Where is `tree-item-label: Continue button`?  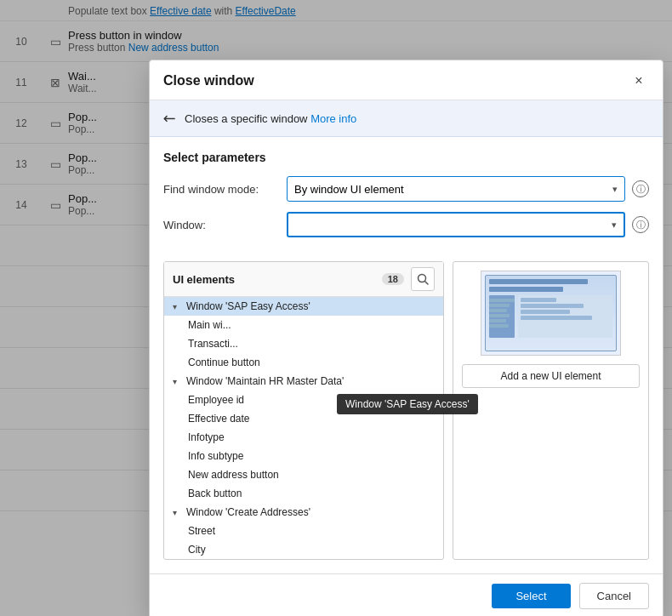 tree-item-label: Continue button is located at coordinates (225, 362).